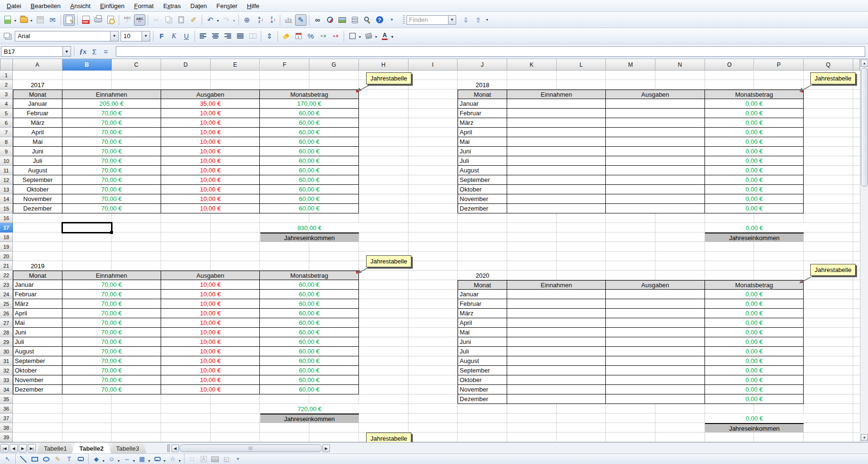 The height and width of the screenshot is (464, 868). What do you see at coordinates (247, 20) in the screenshot?
I see `hyperlink-icon: ⊕` at bounding box center [247, 20].